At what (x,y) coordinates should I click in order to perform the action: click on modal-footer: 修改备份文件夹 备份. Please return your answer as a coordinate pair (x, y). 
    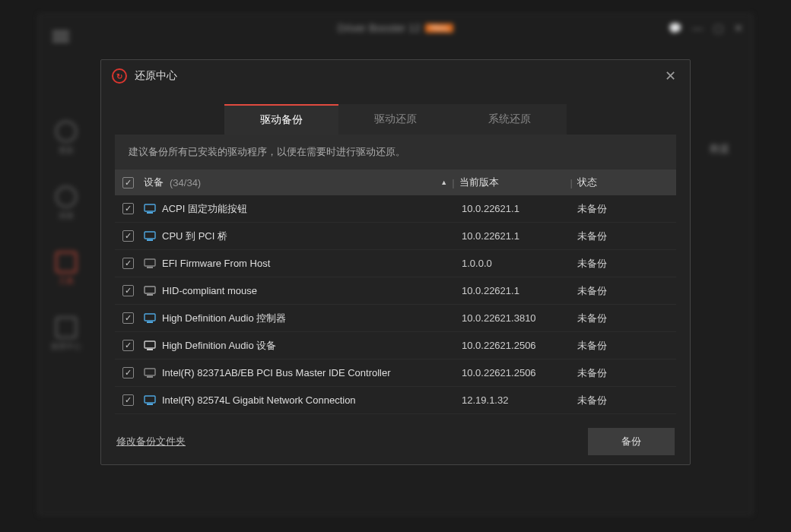
    Looking at the image, I should click on (396, 442).